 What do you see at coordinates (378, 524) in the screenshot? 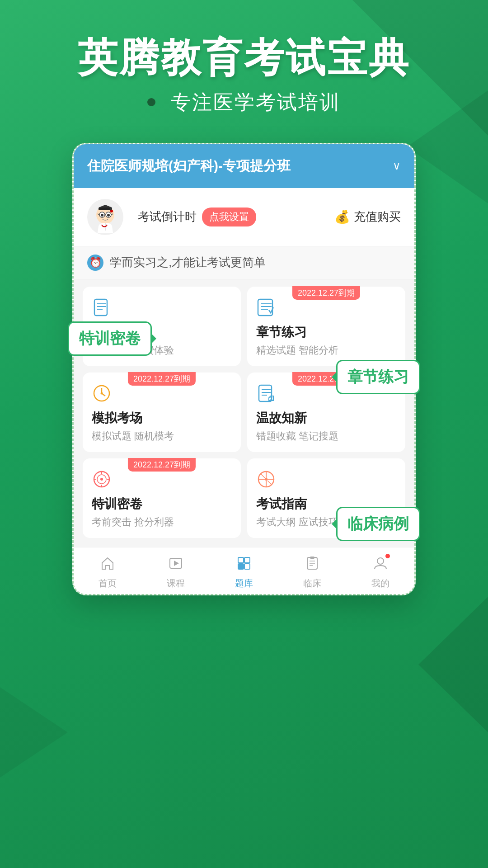
I see `callout-clinical: 临床病例` at bounding box center [378, 524].